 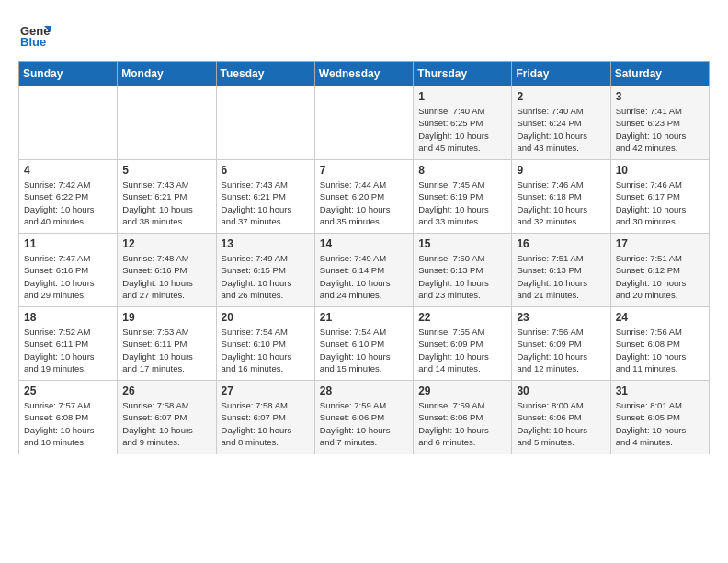 I want to click on day-number: 8, so click(x=462, y=170).